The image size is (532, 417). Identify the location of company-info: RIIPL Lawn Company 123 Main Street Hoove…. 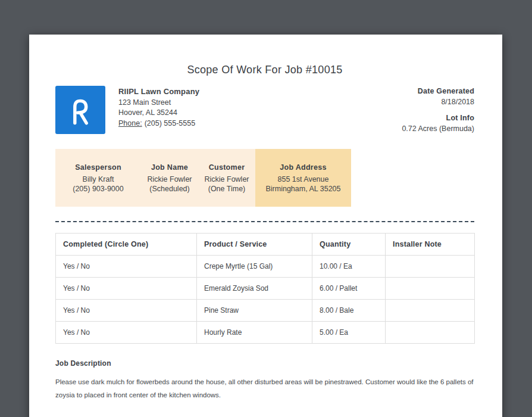
(159, 107).